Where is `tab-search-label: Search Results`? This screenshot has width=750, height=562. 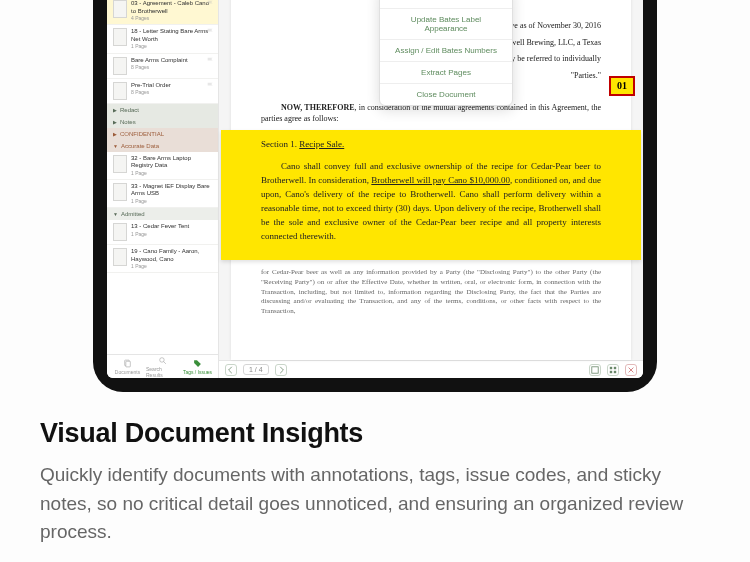 tab-search-label: Search Results is located at coordinates (162, 372).